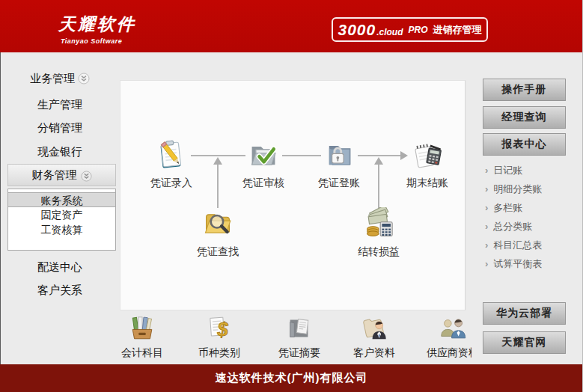  Describe the element at coordinates (507, 208) in the screenshot. I see `link-label: 多栏账` at that location.